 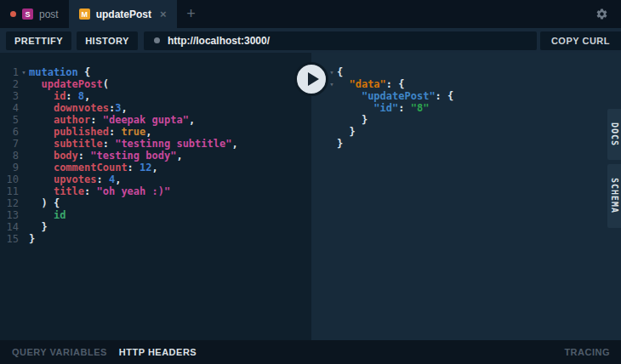 What do you see at coordinates (156, 108) in the screenshot?
I see `code-line: 4 downvotes:3,` at bounding box center [156, 108].